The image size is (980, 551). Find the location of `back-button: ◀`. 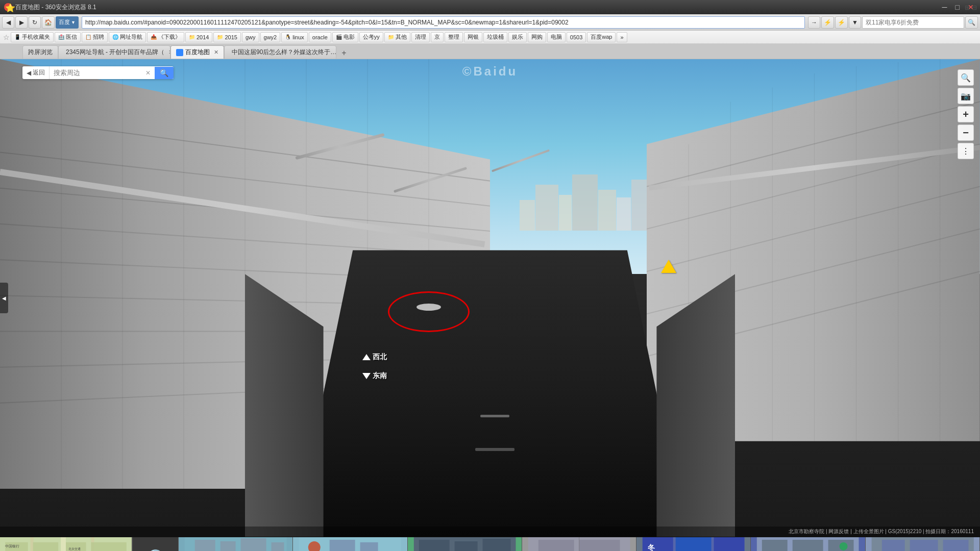

back-button: ◀ is located at coordinates (8, 22).